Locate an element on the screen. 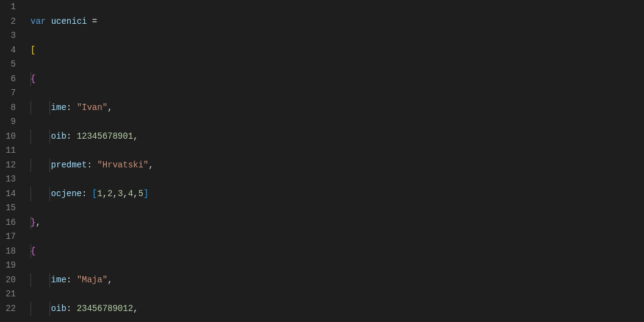 This screenshot has width=644, height=322. code-line: var ucenici = is located at coordinates (337, 22).